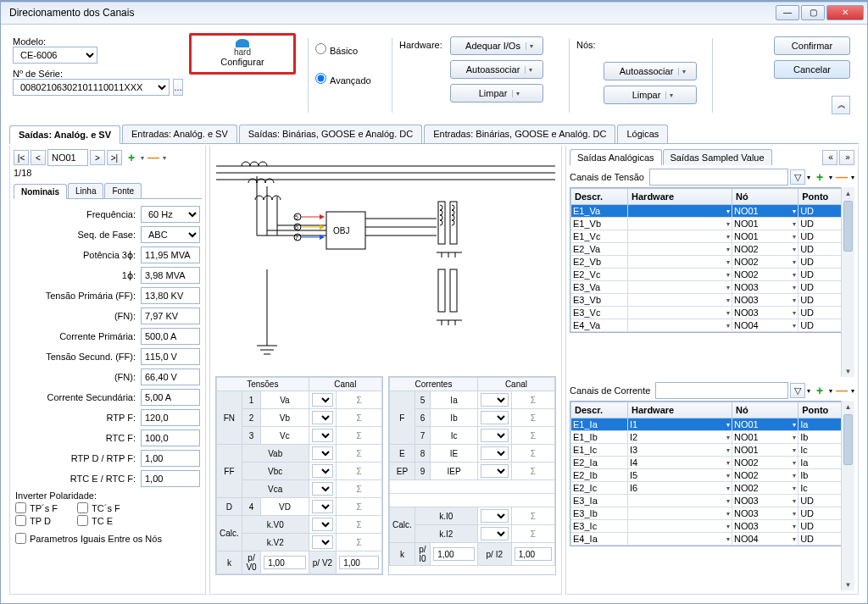 This screenshot has width=868, height=604. I want to click on table-row: E3_Ib▾NO03▾UD▾, so click(712, 513).